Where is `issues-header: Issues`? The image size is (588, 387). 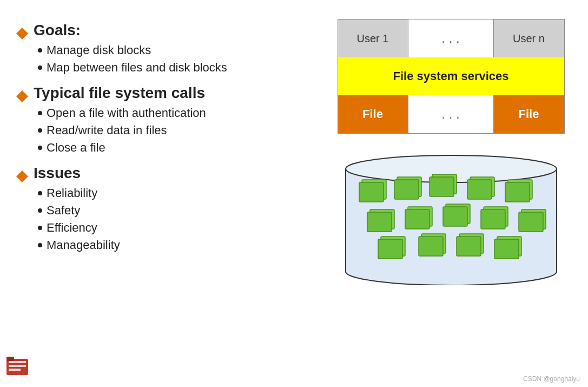
issues-header: Issues is located at coordinates (173, 173).